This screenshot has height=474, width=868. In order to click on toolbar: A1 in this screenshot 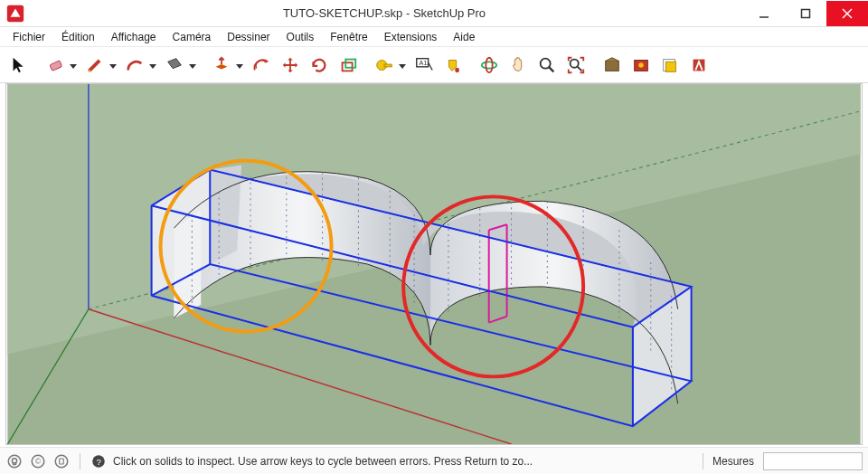, I will do `click(434, 65)`.